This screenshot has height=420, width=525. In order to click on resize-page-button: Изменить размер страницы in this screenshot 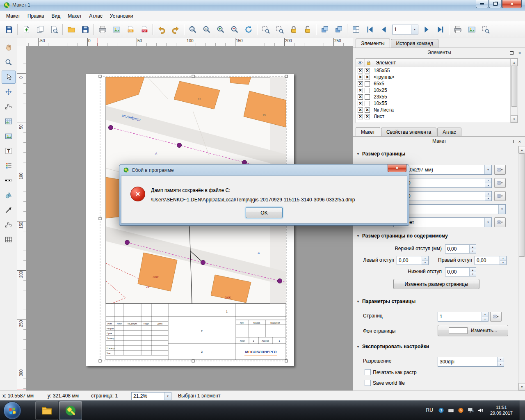, I will do `click(436, 284)`.